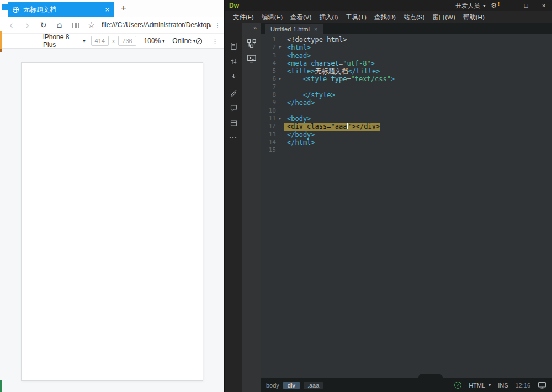  I want to click on code-text: <html>, so click(297, 47).